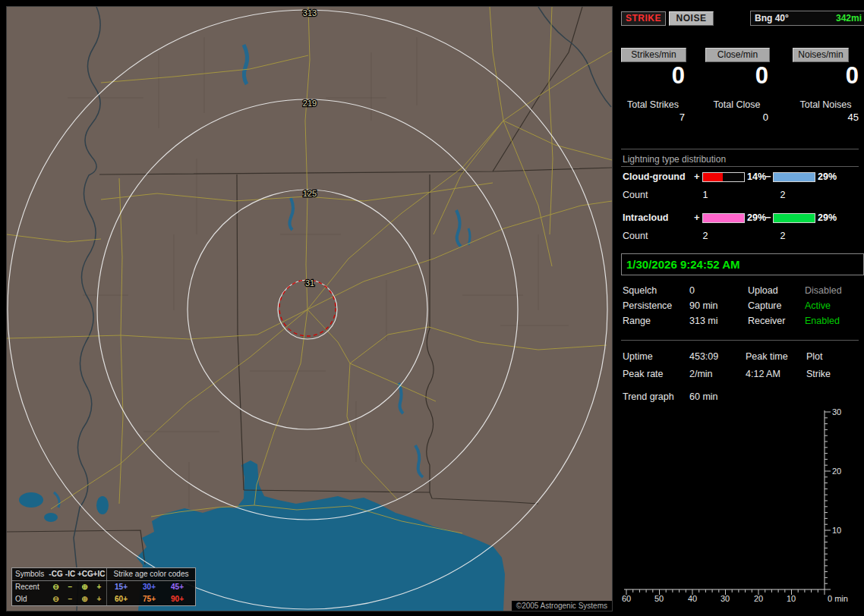 The image size is (864, 616). I want to click on ring-label-125: 125, so click(310, 193).